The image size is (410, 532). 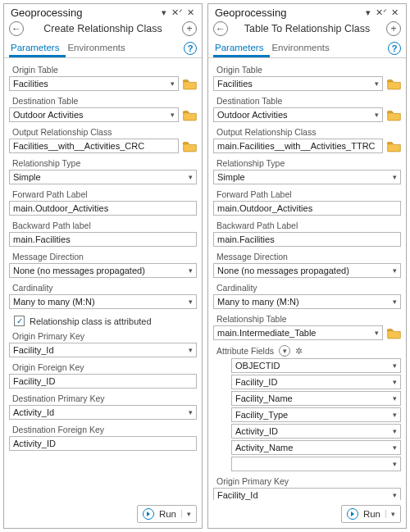 I want to click on attribute-field-item: ▾, so click(x=317, y=464).